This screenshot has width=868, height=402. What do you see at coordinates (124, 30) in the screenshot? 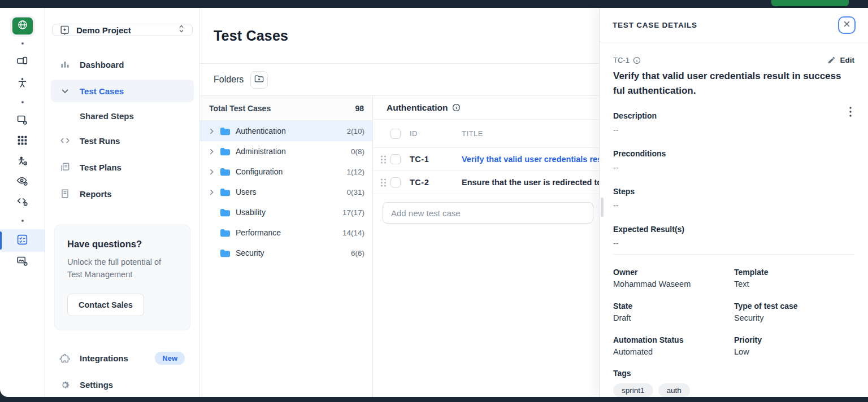
I see `project-name: Demo Project` at bounding box center [124, 30].